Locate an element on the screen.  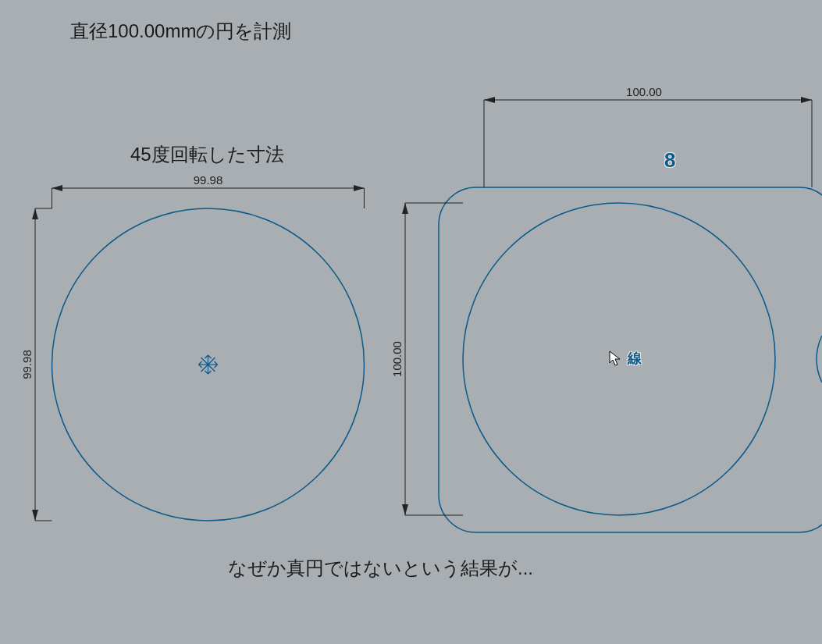
partial-arc is located at coordinates (820, 359).